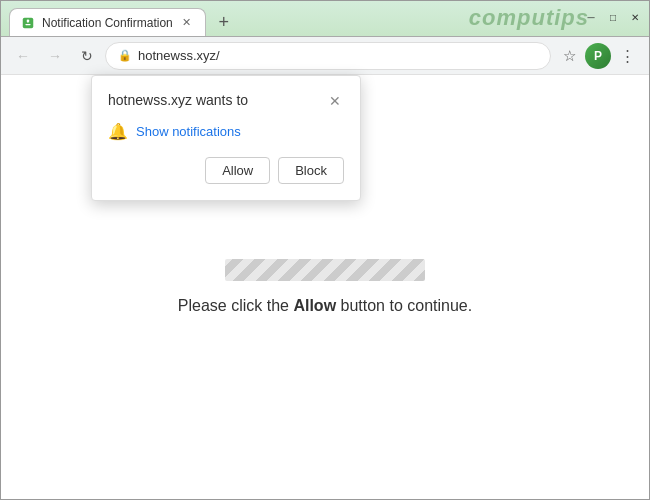 Image resolution: width=650 pixels, height=500 pixels. I want to click on bell-icon: 🔔, so click(118, 132).